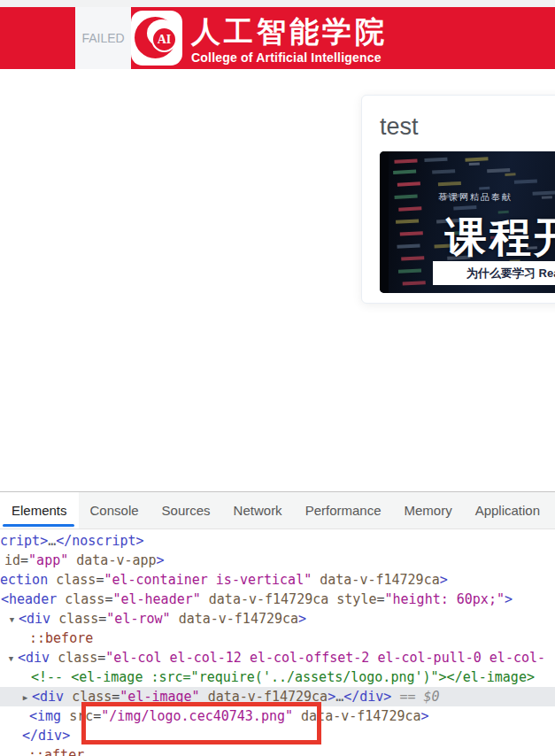 The width and height of the screenshot is (555, 756). What do you see at coordinates (343, 510) in the screenshot?
I see `tab-performance: Performance` at bounding box center [343, 510].